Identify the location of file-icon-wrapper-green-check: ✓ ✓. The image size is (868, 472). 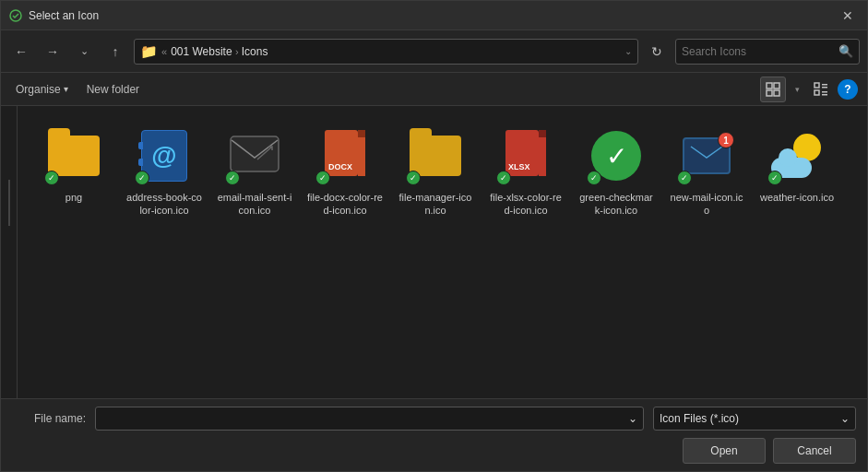
(616, 156).